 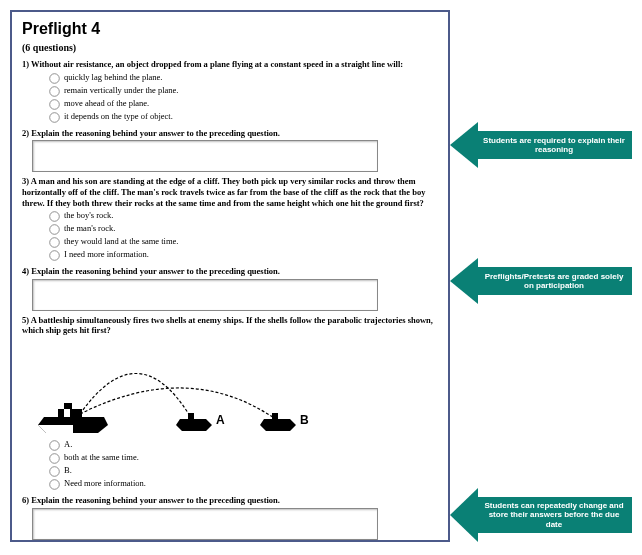 What do you see at coordinates (26, 133) in the screenshot?
I see `q2-num: 2)` at bounding box center [26, 133].